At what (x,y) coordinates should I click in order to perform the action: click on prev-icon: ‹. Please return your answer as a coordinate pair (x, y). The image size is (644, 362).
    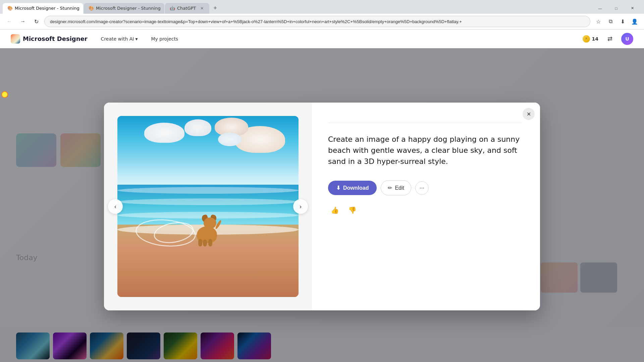
    Looking at the image, I should click on (115, 206).